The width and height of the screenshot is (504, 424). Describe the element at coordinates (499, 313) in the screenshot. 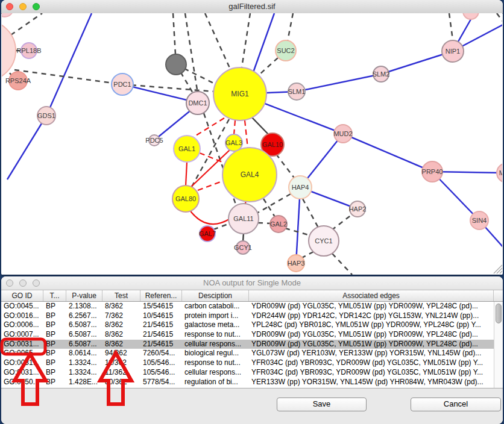

I see `scrollbar-thumb` at that location.